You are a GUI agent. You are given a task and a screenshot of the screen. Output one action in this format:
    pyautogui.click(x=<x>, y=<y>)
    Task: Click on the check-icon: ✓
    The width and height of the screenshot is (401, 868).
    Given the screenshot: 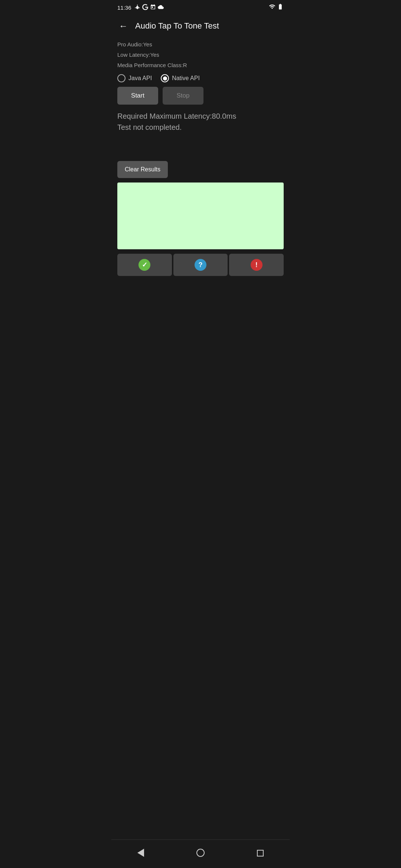 What is the action you would take?
    pyautogui.click(x=144, y=265)
    